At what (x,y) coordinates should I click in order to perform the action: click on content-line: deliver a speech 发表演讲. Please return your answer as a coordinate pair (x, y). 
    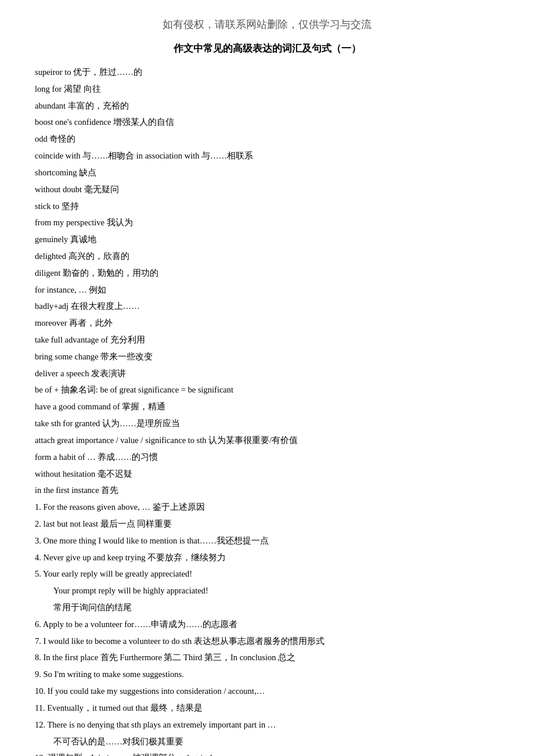
    Looking at the image, I should click on (267, 374).